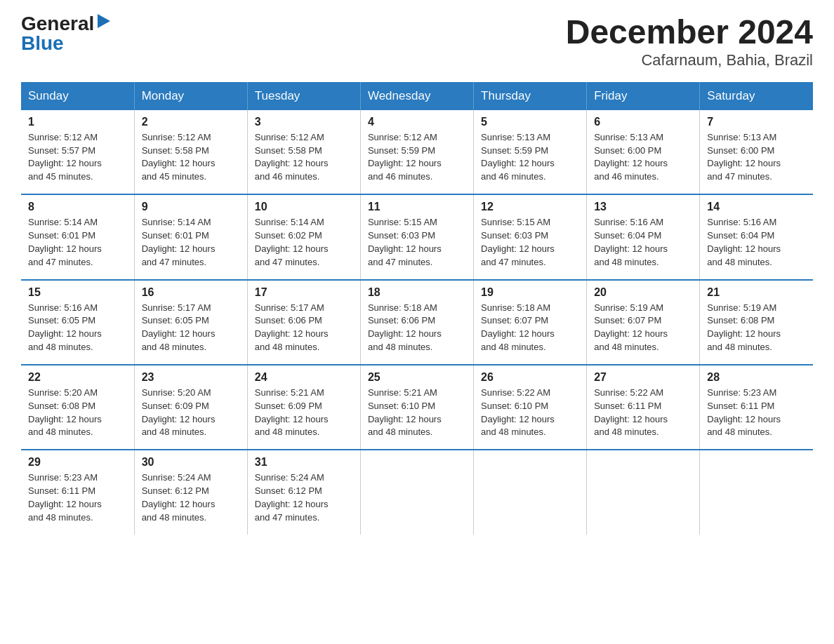 The height and width of the screenshot is (644, 834). I want to click on day-number: 30, so click(191, 462).